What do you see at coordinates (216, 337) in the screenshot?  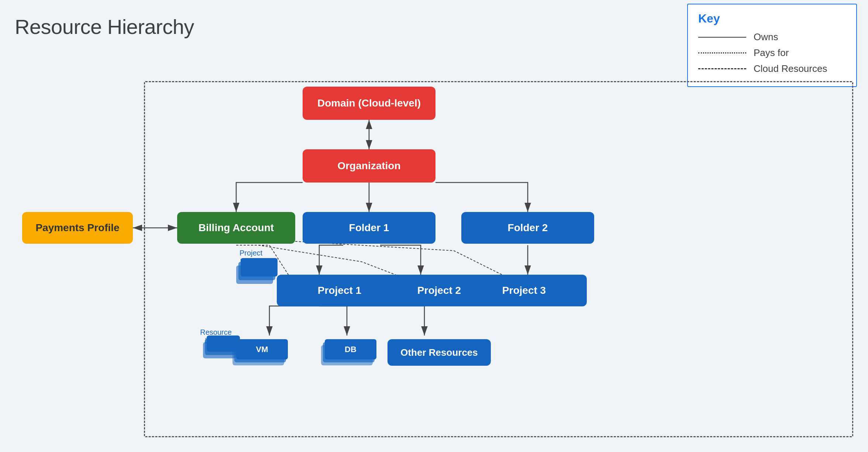 I see `resource-labels-text: Resource Labels` at bounding box center [216, 337].